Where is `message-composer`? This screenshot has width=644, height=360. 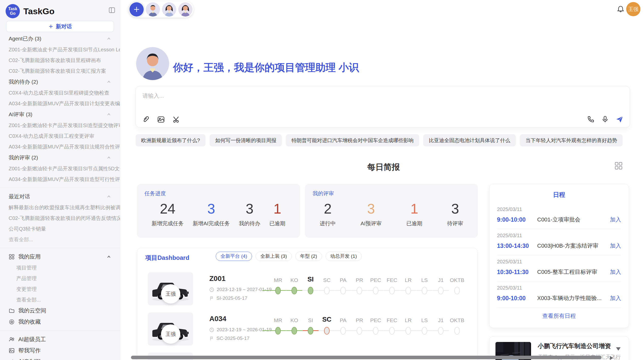 message-composer is located at coordinates (383, 107).